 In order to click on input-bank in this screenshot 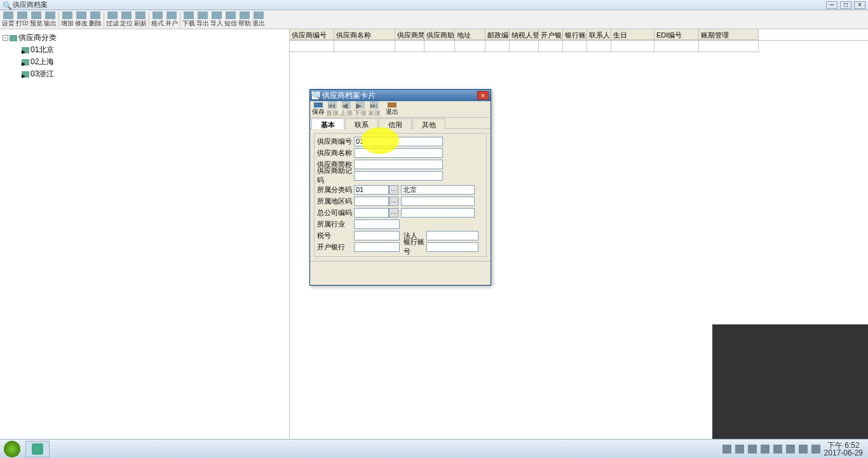, I will do `click(377, 247)`.